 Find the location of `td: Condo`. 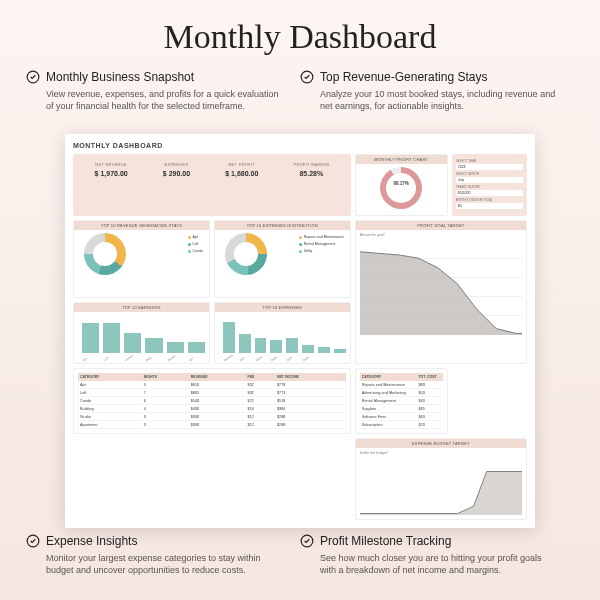

td: Condo is located at coordinates (110, 401).